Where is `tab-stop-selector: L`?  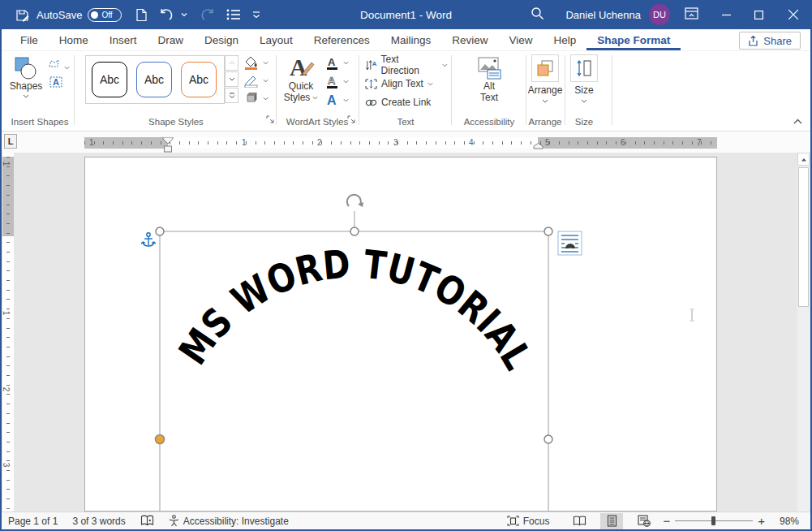 tab-stop-selector: L is located at coordinates (11, 141).